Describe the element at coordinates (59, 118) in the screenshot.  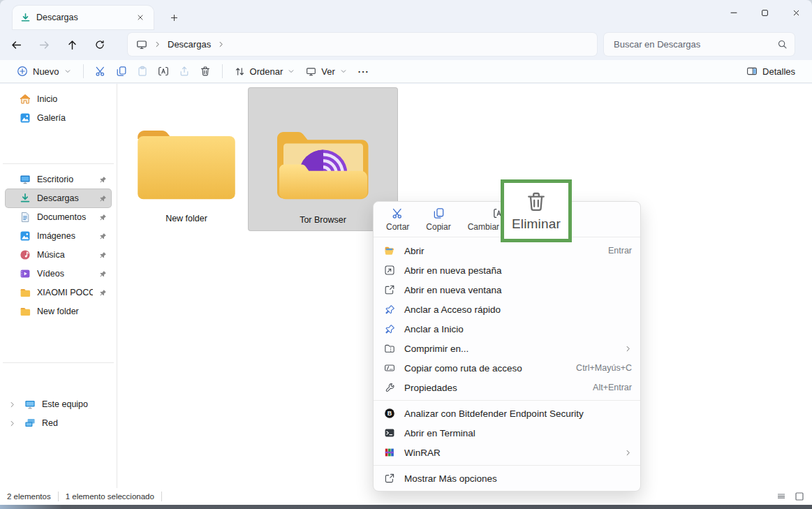
I see `sidebar-item-galeria: Galería` at that location.